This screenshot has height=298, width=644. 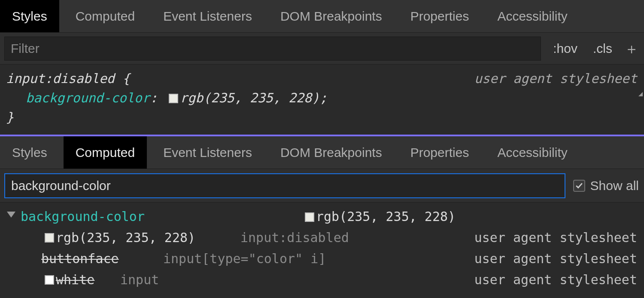 What do you see at coordinates (122, 78) in the screenshot?
I see `open-brace: {` at bounding box center [122, 78].